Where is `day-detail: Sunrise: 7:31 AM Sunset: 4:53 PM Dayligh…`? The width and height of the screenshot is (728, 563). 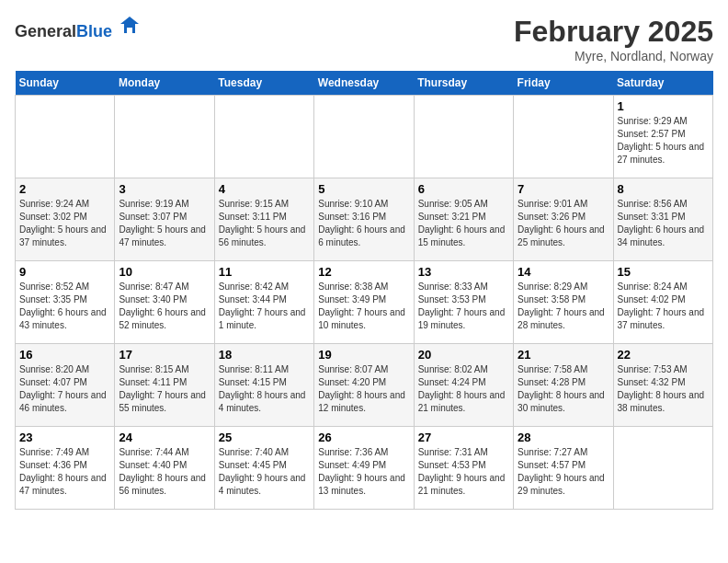 day-detail: Sunrise: 7:31 AM Sunset: 4:53 PM Dayligh… is located at coordinates (463, 472).